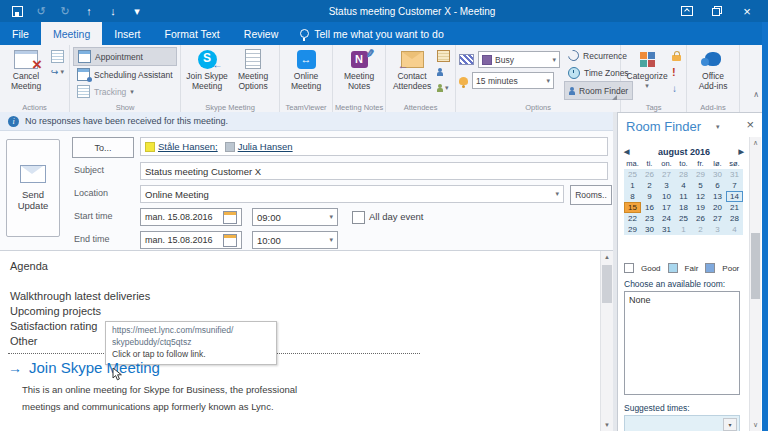  I want to click on low-importance-button: ↓, so click(676, 88).